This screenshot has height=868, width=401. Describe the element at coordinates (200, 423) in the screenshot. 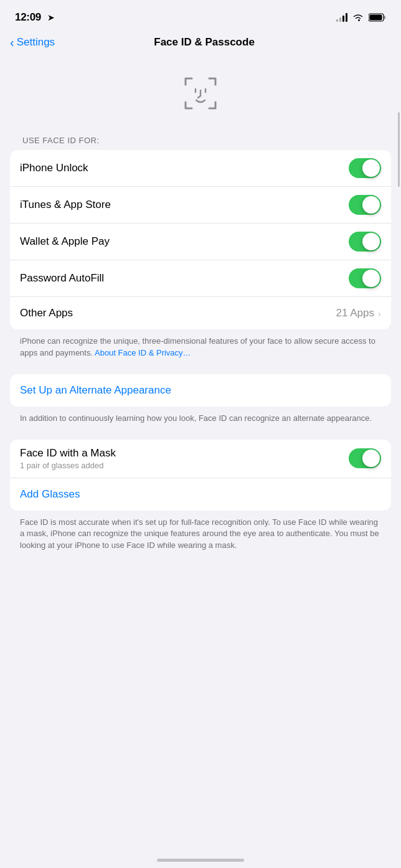

I see `alternate-appearance-description: In addition to continuously learning how…` at that location.